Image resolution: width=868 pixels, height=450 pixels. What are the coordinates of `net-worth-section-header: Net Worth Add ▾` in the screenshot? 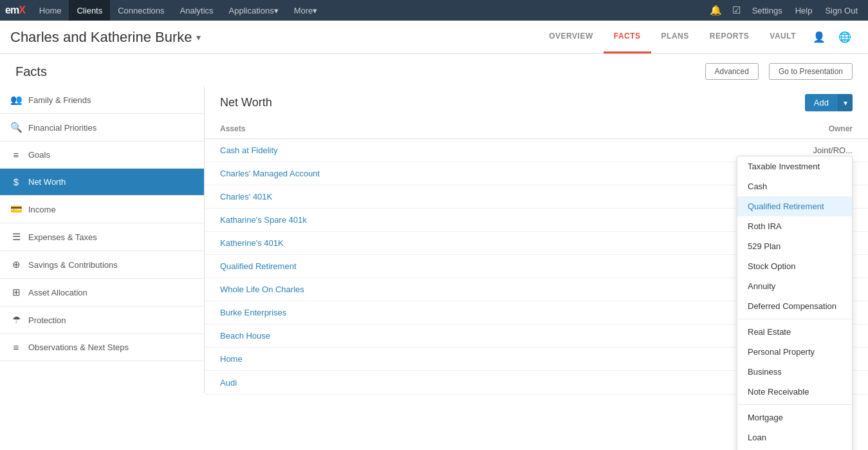 It's located at (537, 103).